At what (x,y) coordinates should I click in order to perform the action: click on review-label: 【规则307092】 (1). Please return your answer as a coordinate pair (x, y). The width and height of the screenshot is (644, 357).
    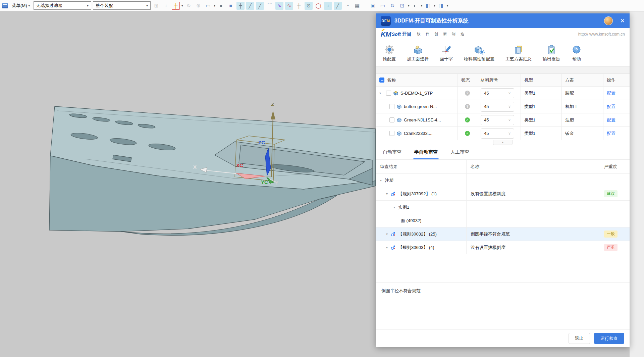
    Looking at the image, I should click on (417, 194).